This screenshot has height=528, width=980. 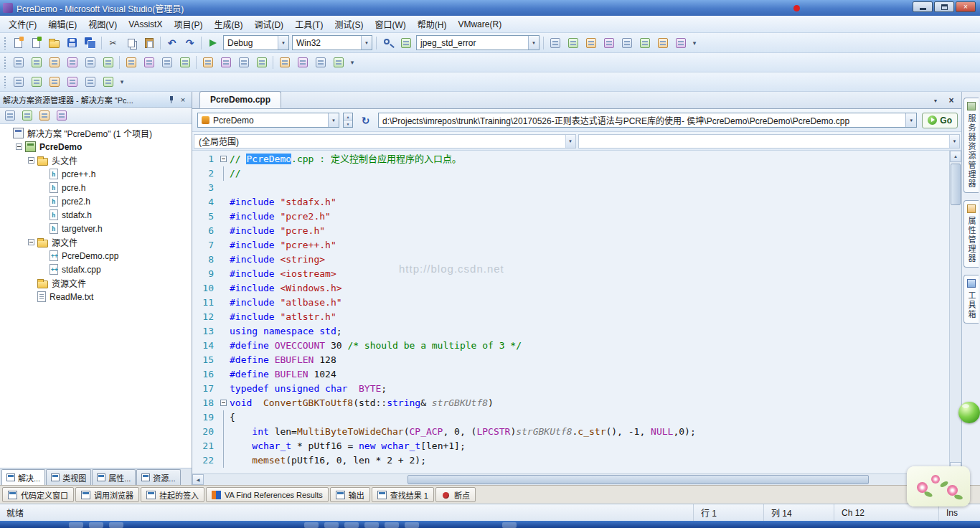 What do you see at coordinates (244, 62) in the screenshot?
I see `comment-button` at bounding box center [244, 62].